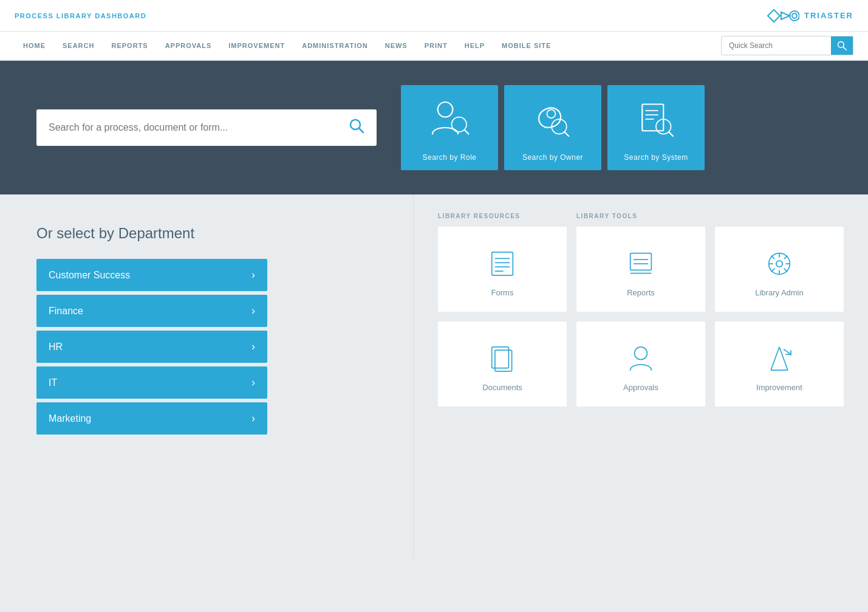 The image size is (868, 612). I want to click on hero-tile-search-by-owner: Search by Owner, so click(553, 128).